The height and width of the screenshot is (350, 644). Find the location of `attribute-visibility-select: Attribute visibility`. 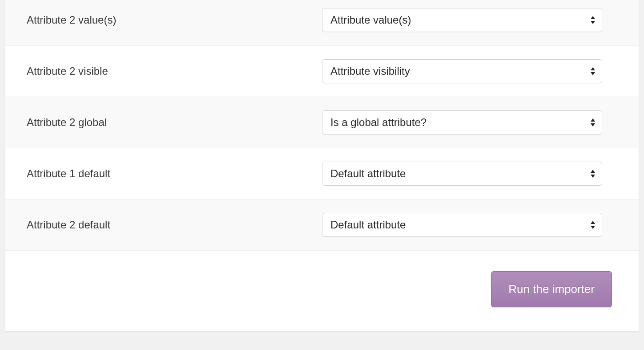

attribute-visibility-select: Attribute visibility is located at coordinates (462, 71).